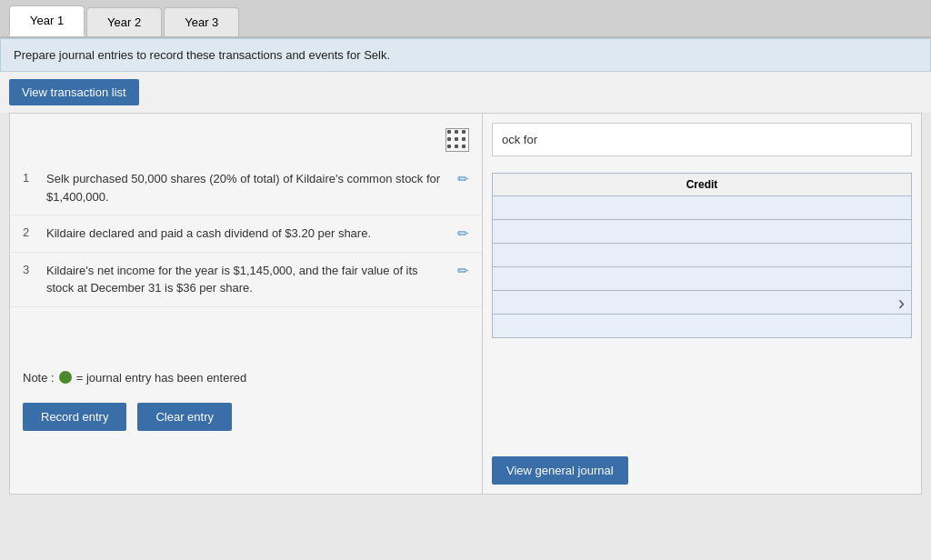 This screenshot has width=931, height=560. What do you see at coordinates (464, 233) in the screenshot?
I see `edit-icon-2: ✏` at bounding box center [464, 233].